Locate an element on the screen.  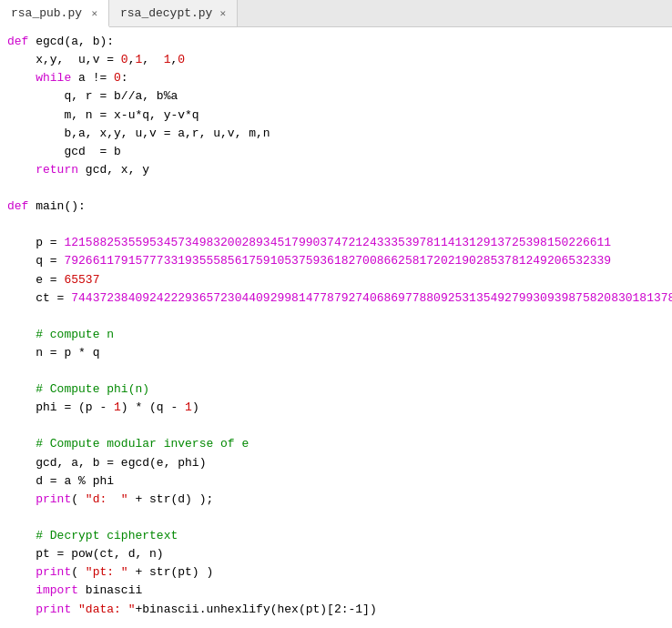
token-num: 0 is located at coordinates (117, 78).